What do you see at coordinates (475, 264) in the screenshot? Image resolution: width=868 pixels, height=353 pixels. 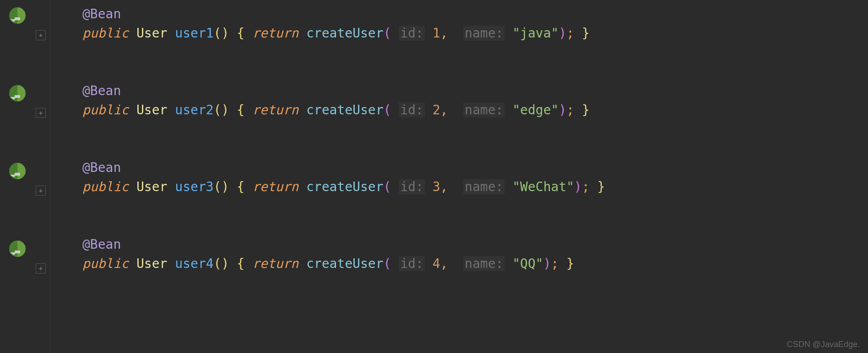 I see `code-line: public User user4() { return createUser(…` at bounding box center [475, 264].